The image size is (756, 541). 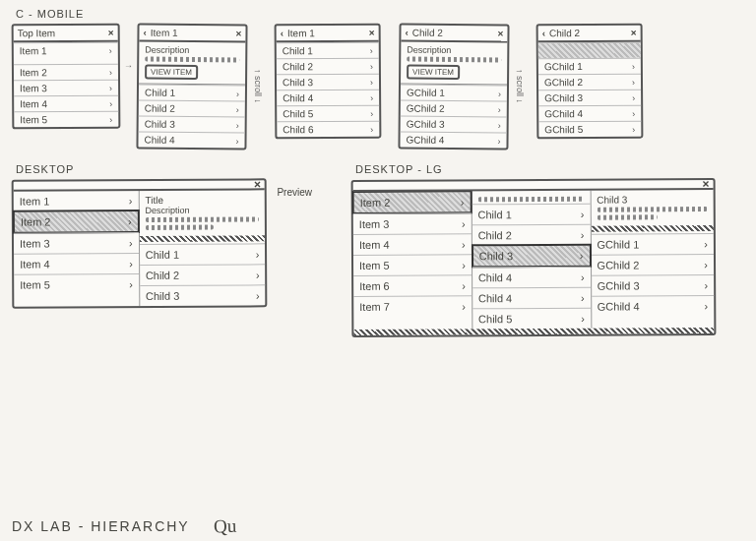 What do you see at coordinates (412, 306) in the screenshot?
I see `list-item: Item 7›` at bounding box center [412, 306].